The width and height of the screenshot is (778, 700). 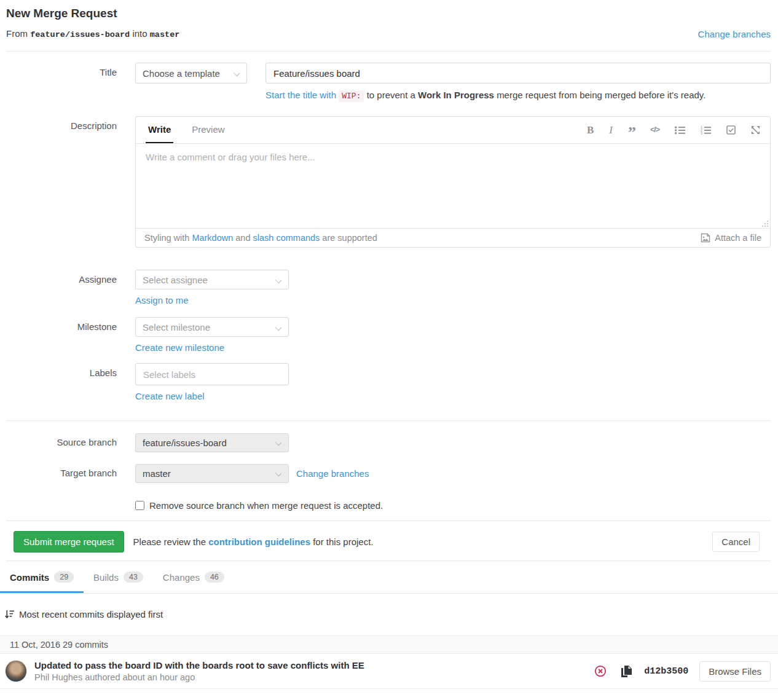 I want to click on commits-count-badge: 29, so click(x=64, y=577).